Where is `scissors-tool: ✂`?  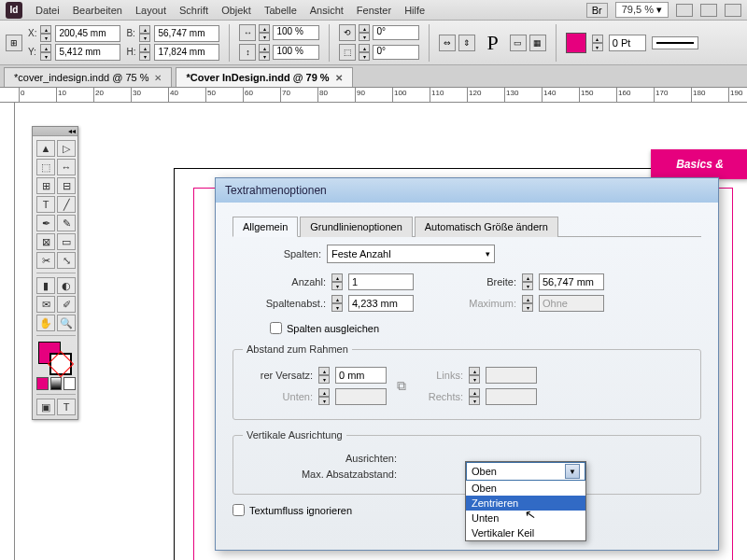 scissors-tool: ✂ is located at coordinates (46, 260).